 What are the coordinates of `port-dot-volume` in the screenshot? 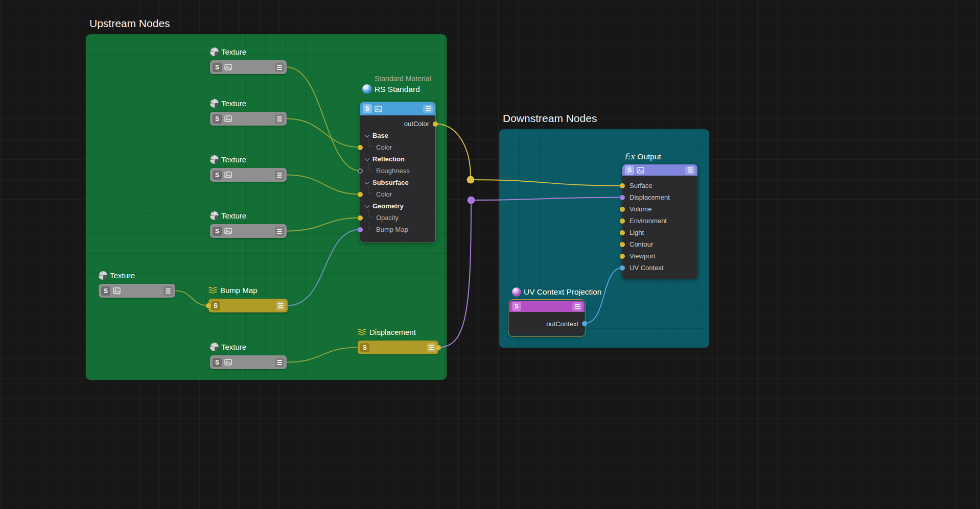 It's located at (622, 209).